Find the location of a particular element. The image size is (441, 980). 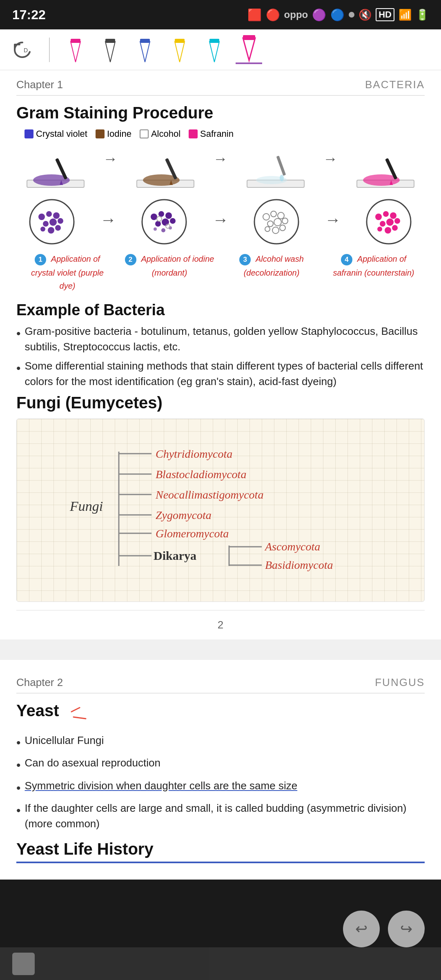

legend-color-safranin is located at coordinates (193, 134).